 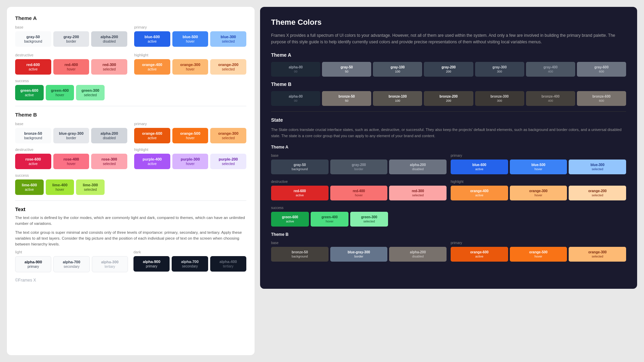 What do you see at coordinates (190, 264) in the screenshot?
I see `alpha-700-dark: alpha-700 secondary` at bounding box center [190, 264].